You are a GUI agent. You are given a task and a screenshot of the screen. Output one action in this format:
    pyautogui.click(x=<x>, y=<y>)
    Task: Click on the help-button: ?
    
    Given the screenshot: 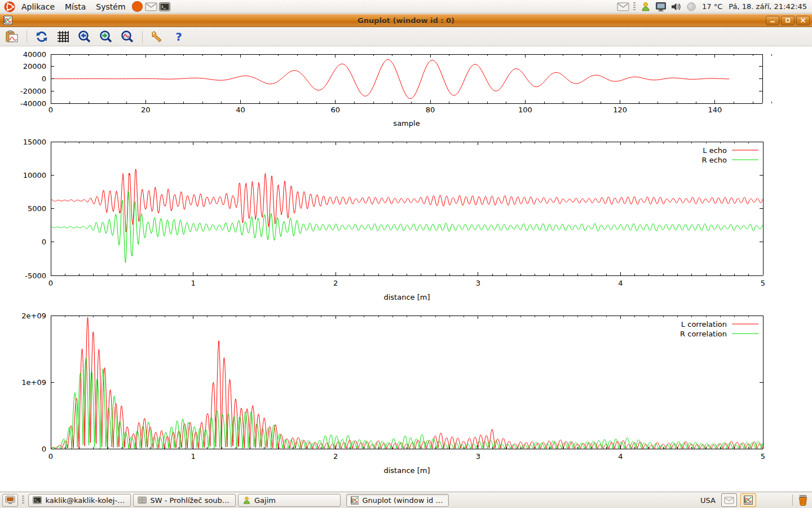 What is the action you would take?
    pyautogui.click(x=179, y=37)
    